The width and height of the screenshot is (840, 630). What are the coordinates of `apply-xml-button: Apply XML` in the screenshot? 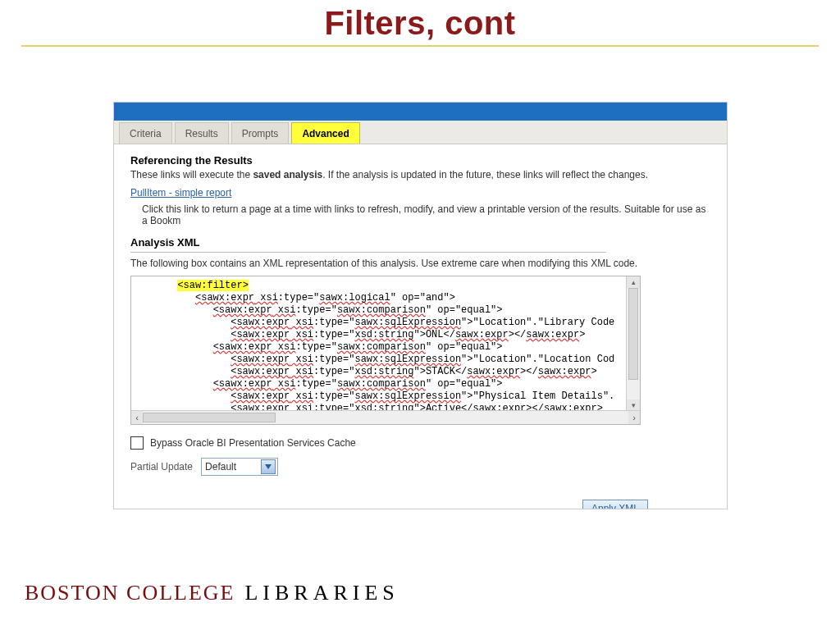 It's located at (615, 504).